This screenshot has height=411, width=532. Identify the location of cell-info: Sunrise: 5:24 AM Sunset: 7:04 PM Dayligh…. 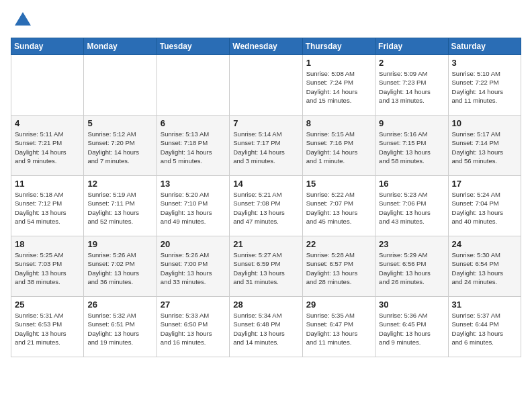
(485, 208).